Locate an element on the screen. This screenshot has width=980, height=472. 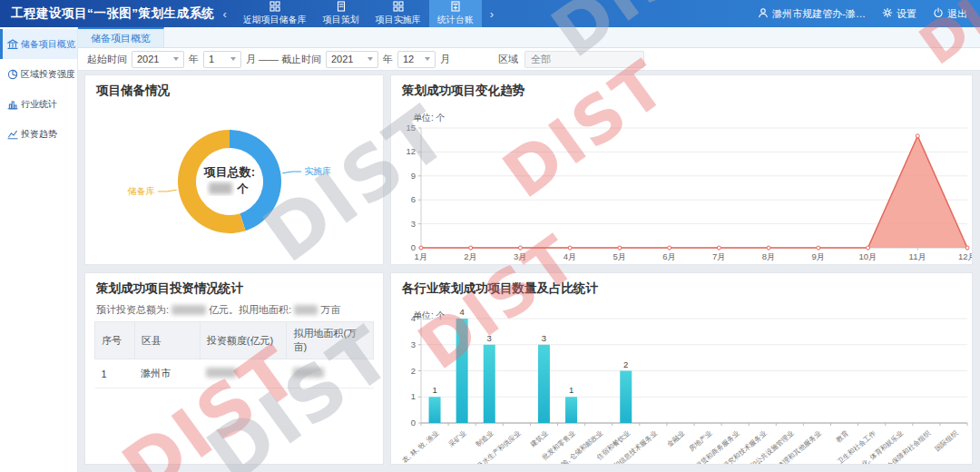
donut-label: 储备库 is located at coordinates (142, 191).